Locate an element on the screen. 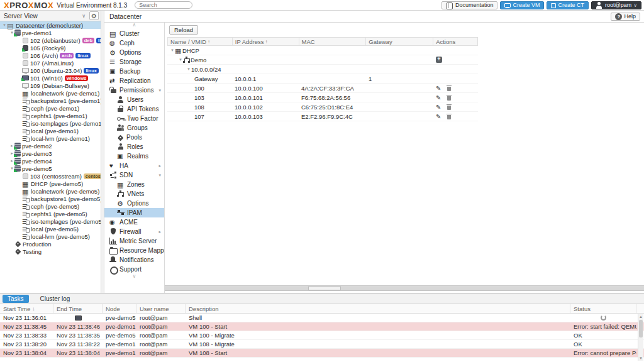 Image resolution: width=644 pixels, height=362 pixels. ipam-row-107: 10710.0.0.103E2:F2:96:F9:9C:4C is located at coordinates (323, 117).